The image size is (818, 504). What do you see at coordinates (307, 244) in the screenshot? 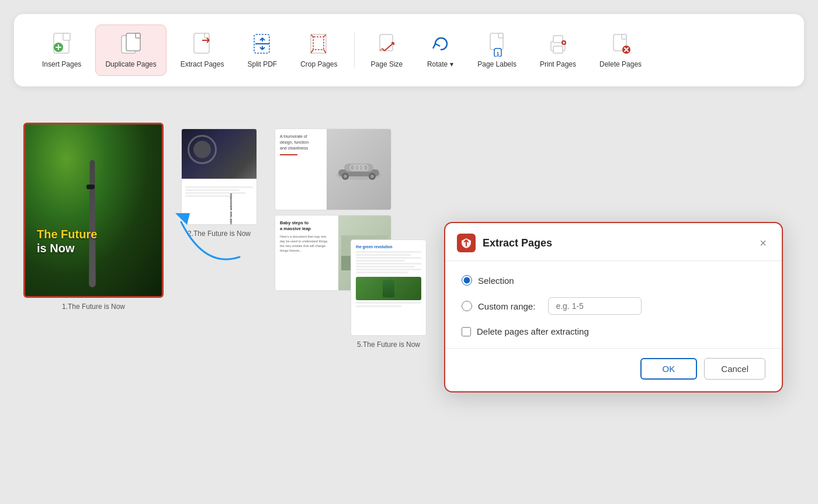
I see `right-page-2-text: Here's a document that may oneday be use…` at bounding box center [307, 244].